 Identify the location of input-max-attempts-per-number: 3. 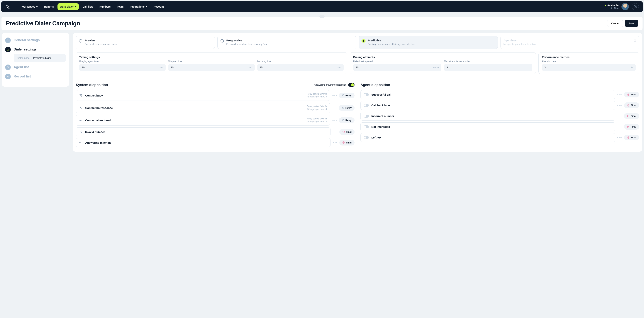
(488, 68).